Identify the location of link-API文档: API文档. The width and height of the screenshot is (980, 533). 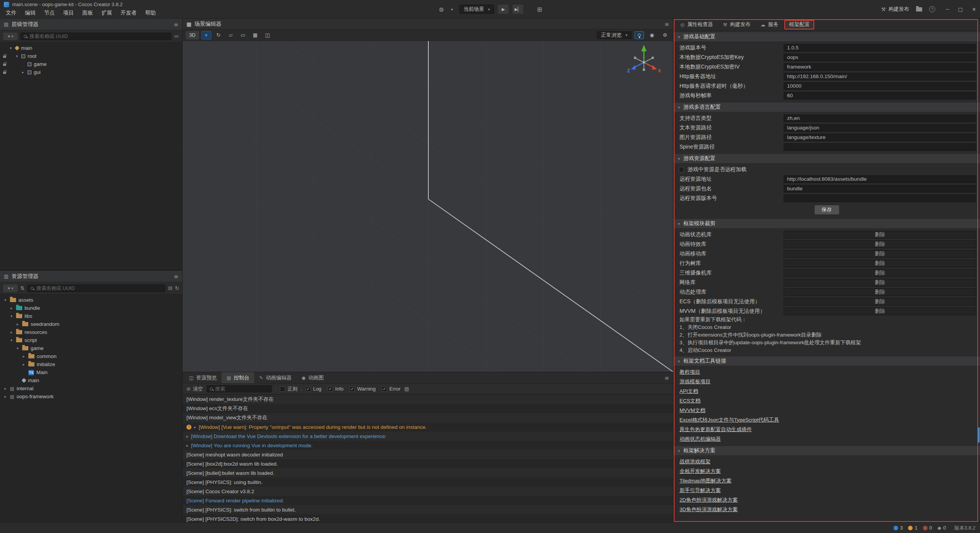
(689, 391).